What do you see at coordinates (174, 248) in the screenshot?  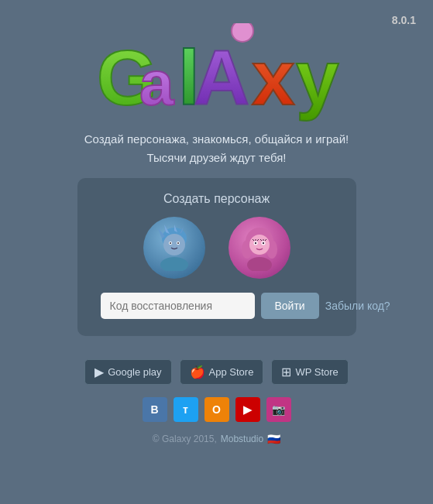 I see `male-avatar-button` at bounding box center [174, 248].